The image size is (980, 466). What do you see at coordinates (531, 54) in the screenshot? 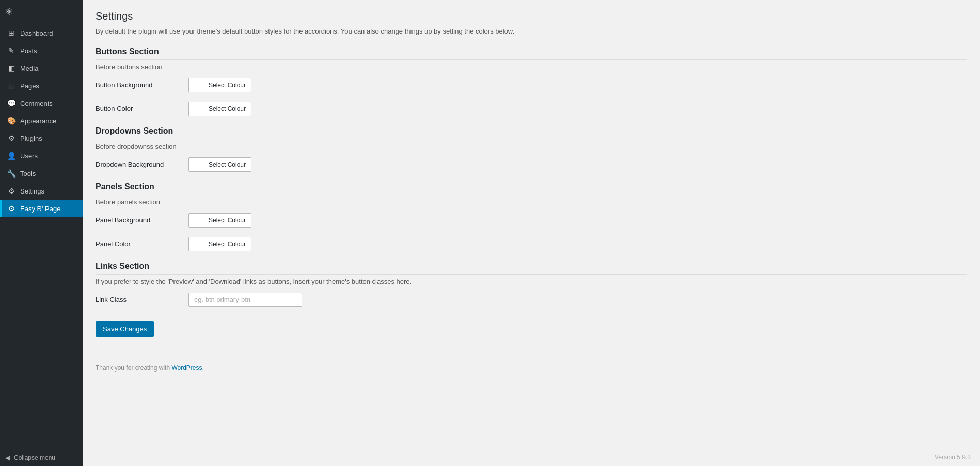
I see `buttons-section-title: Buttons Section` at bounding box center [531, 54].